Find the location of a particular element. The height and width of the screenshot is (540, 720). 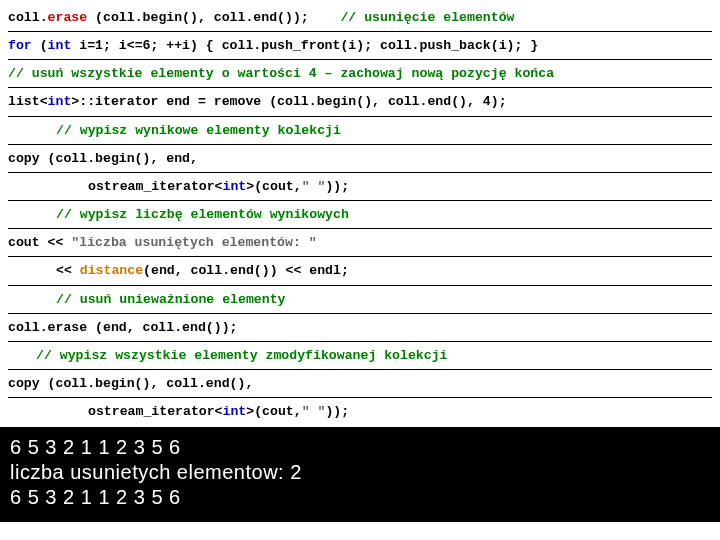

code-line: copy (coll.begin(), coll.end(), is located at coordinates (360, 384).